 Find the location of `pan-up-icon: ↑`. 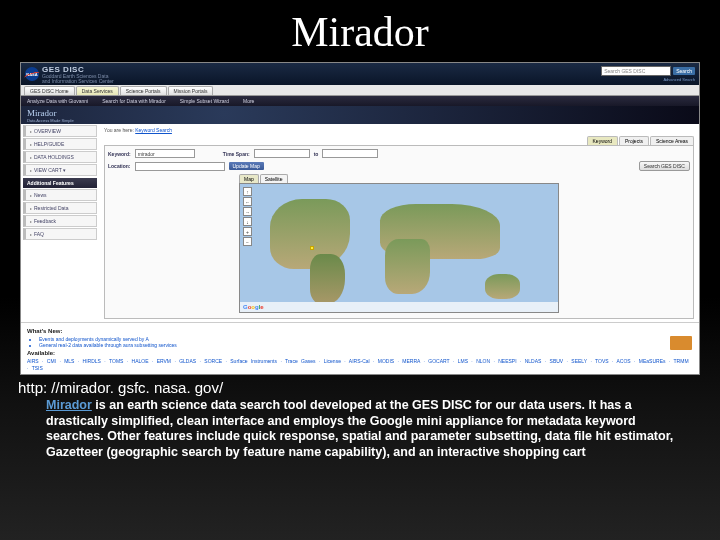

pan-up-icon: ↑ is located at coordinates (248, 192).